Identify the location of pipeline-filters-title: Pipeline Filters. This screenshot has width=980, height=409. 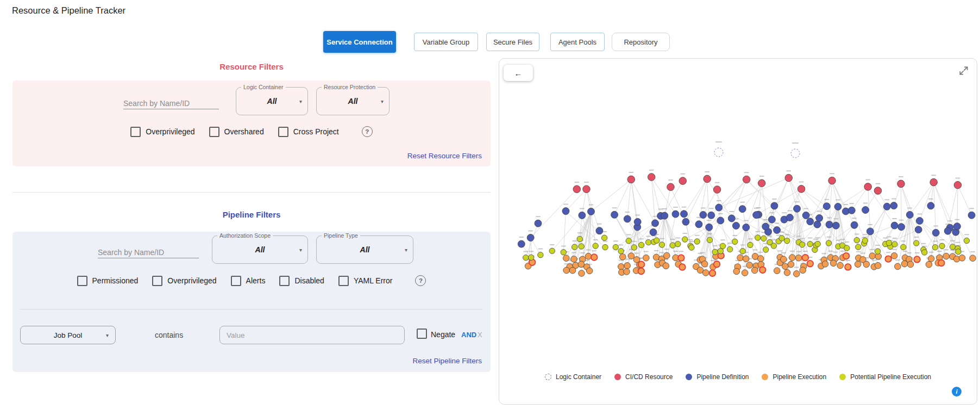
(252, 214).